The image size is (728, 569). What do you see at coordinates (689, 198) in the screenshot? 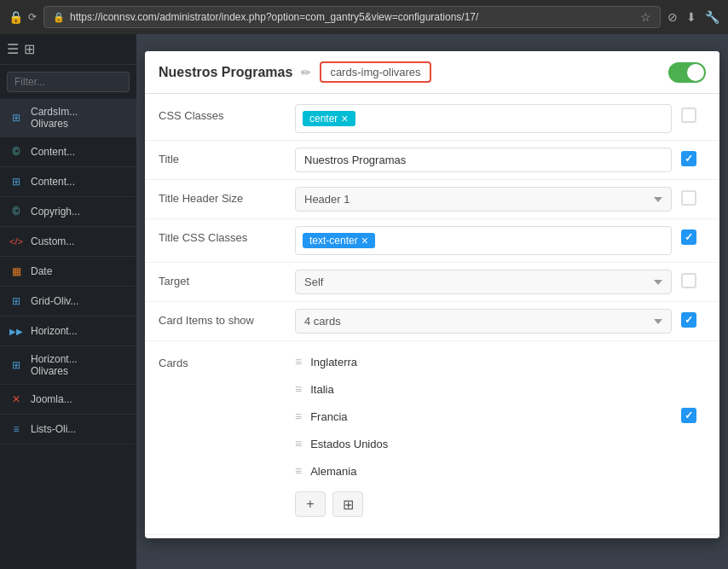
I see `title-header-size-check` at bounding box center [689, 198].